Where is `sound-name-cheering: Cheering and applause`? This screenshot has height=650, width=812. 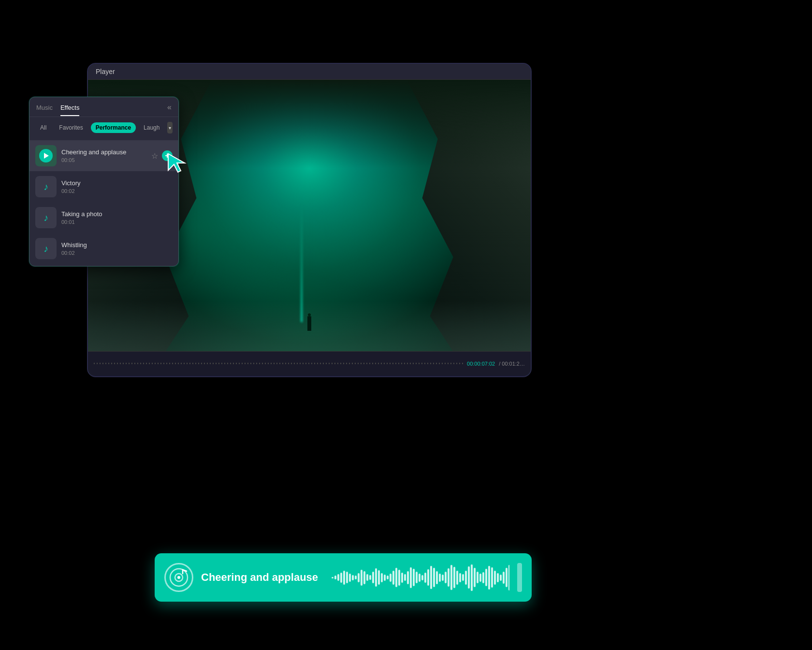 sound-name-cheering: Cheering and applause is located at coordinates (104, 152).